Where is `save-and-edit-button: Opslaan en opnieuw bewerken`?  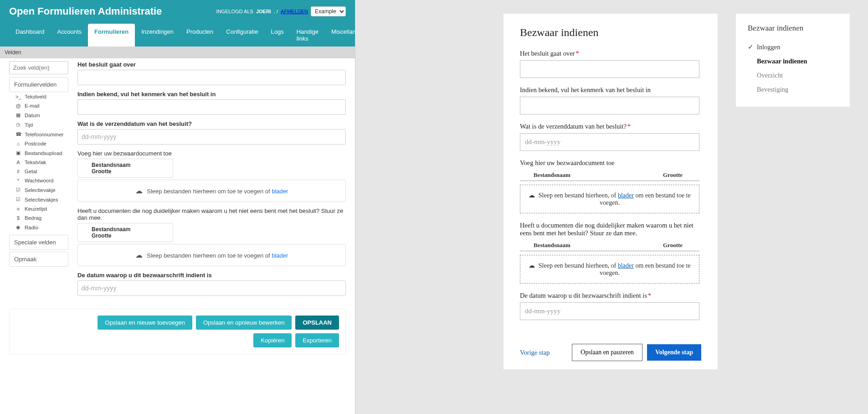
save-and-edit-button: Opslaan en opnieuw bewerken is located at coordinates (244, 323).